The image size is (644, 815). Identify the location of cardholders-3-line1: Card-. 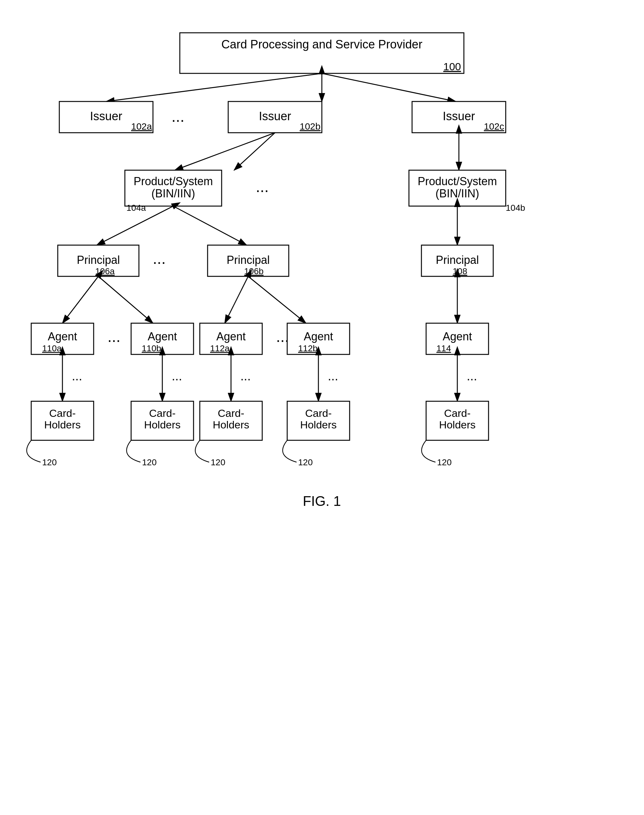
(231, 413).